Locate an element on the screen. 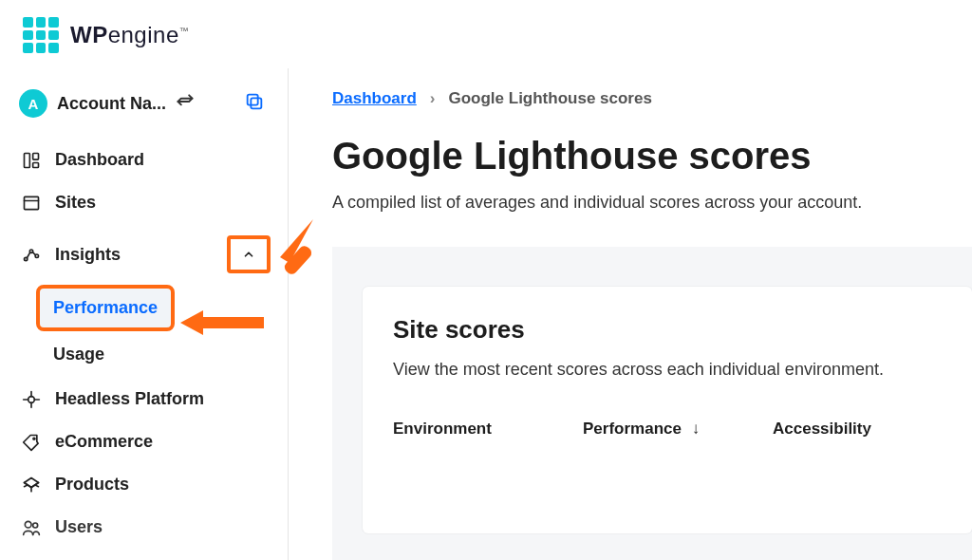 The height and width of the screenshot is (560, 972). column-environment: Environment is located at coordinates (488, 429).